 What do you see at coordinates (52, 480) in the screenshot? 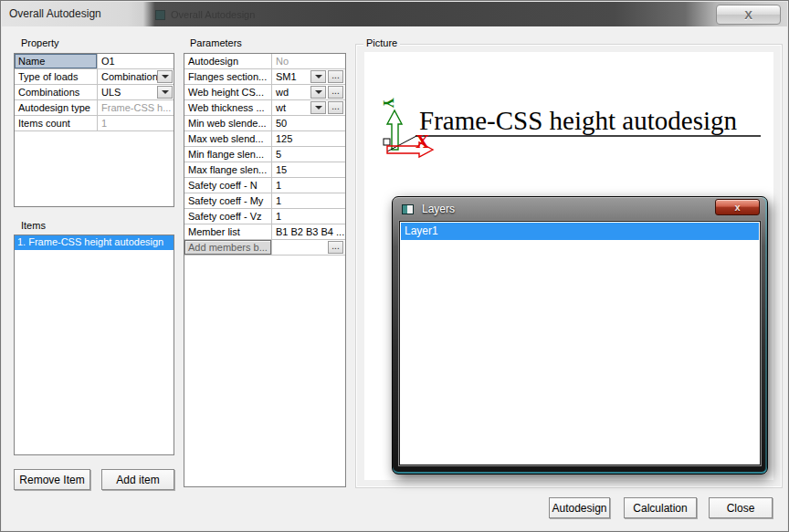
I see `remove-item-button: Remove Item` at bounding box center [52, 480].